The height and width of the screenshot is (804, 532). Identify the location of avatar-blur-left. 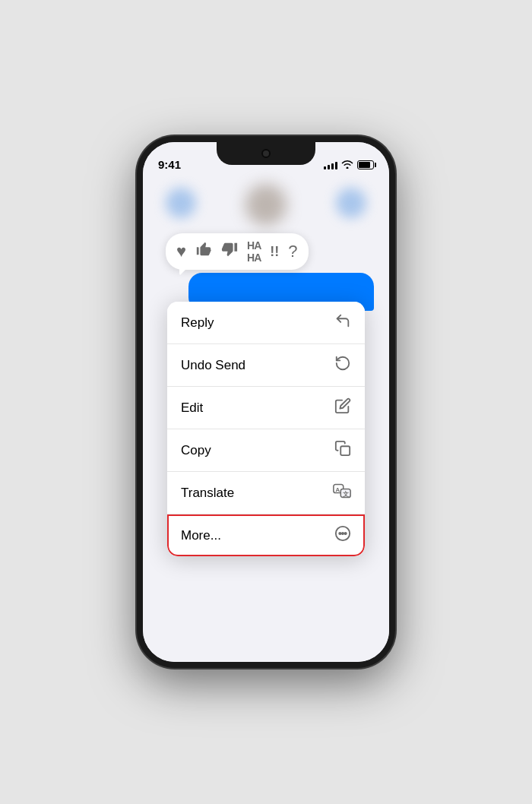
(181, 203).